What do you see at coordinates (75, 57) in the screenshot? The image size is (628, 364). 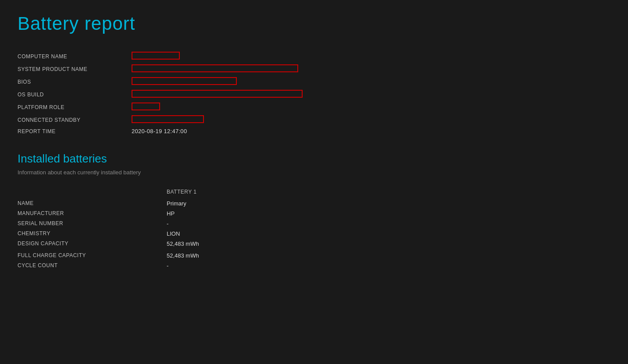 I see `computer-name-label: COMPUTER NAME` at bounding box center [75, 57].